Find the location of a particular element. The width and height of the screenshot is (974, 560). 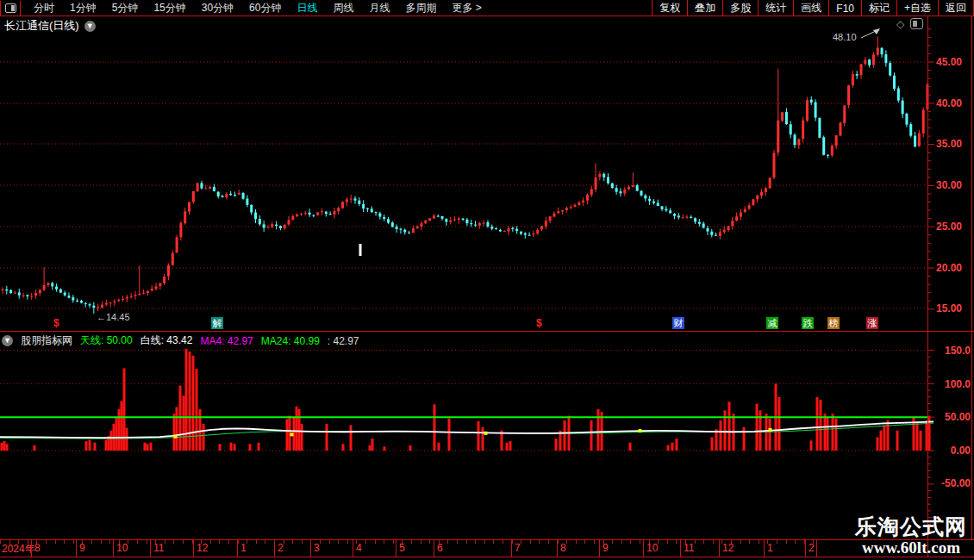

indicator-source-label: 股朋指标网 is located at coordinates (47, 341).